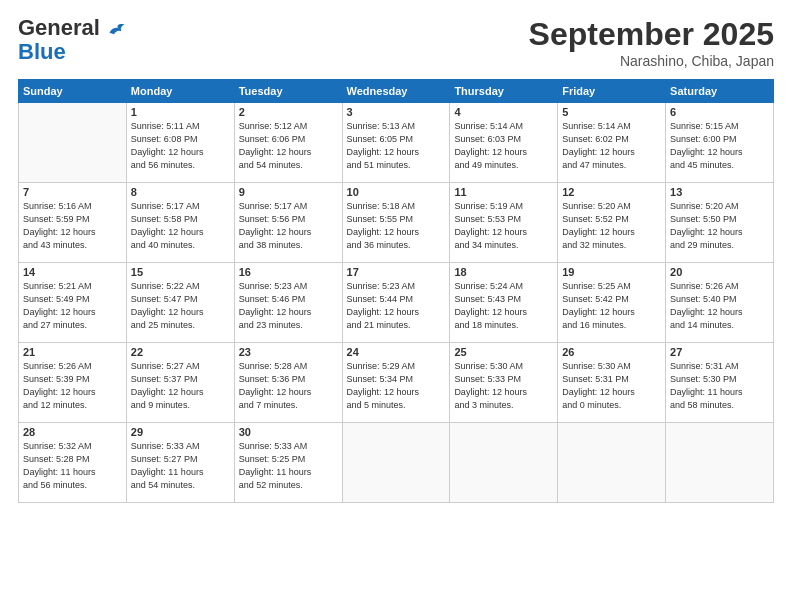 The width and height of the screenshot is (792, 612). I want to click on day-info: Sunrise: 5:12 AM Sunset: 6:06 PM Dayligh…, so click(288, 146).